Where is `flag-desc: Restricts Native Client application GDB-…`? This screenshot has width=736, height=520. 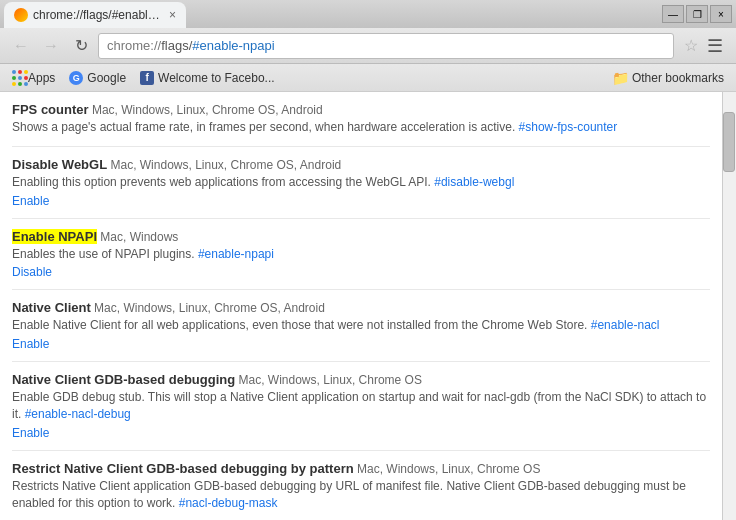
flag-desc: Restricts Native Client application GDB-… is located at coordinates (361, 495).